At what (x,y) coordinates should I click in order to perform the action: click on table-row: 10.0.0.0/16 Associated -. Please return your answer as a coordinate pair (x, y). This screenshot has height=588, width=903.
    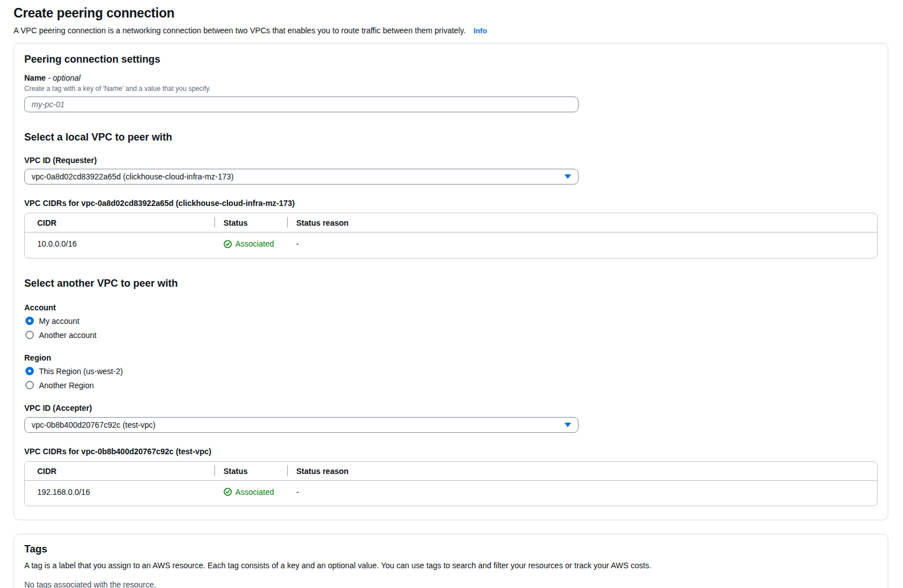
    Looking at the image, I should click on (451, 245).